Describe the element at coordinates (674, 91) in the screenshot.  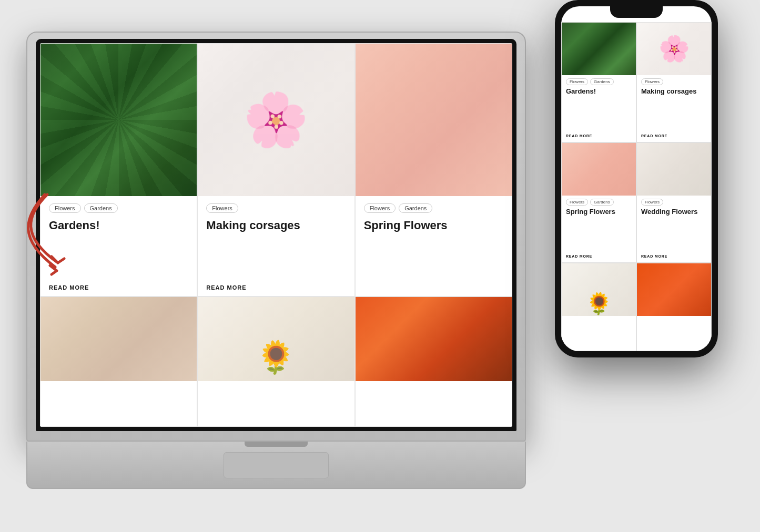
I see `ph-card-title-corsages: Making corsages` at that location.